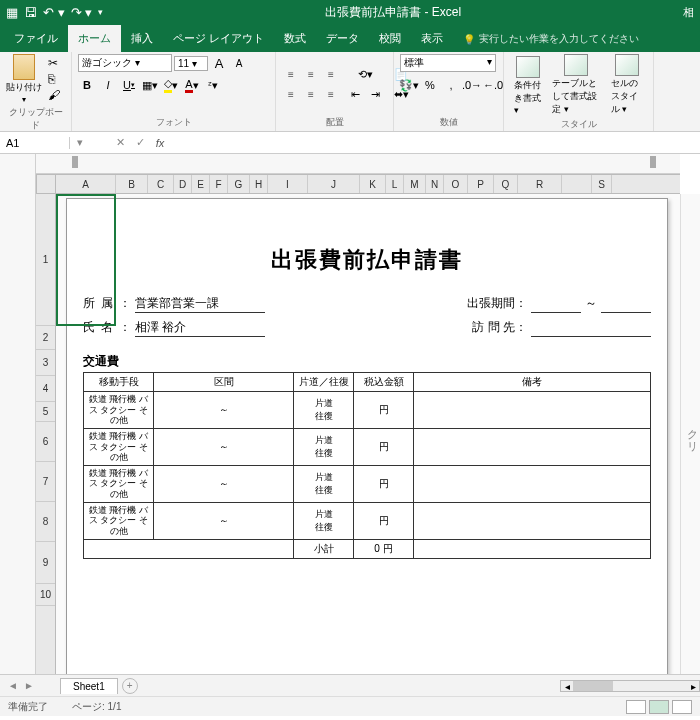 Image resolution: width=700 pixels, height=720 pixels. What do you see at coordinates (358, 164) in the screenshot?
I see `horizontal-ruler` at bounding box center [358, 164].